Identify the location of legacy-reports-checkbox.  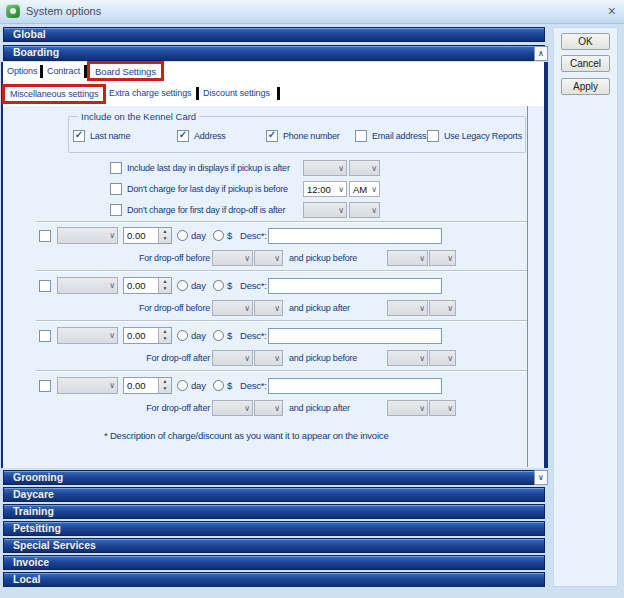
(433, 136).